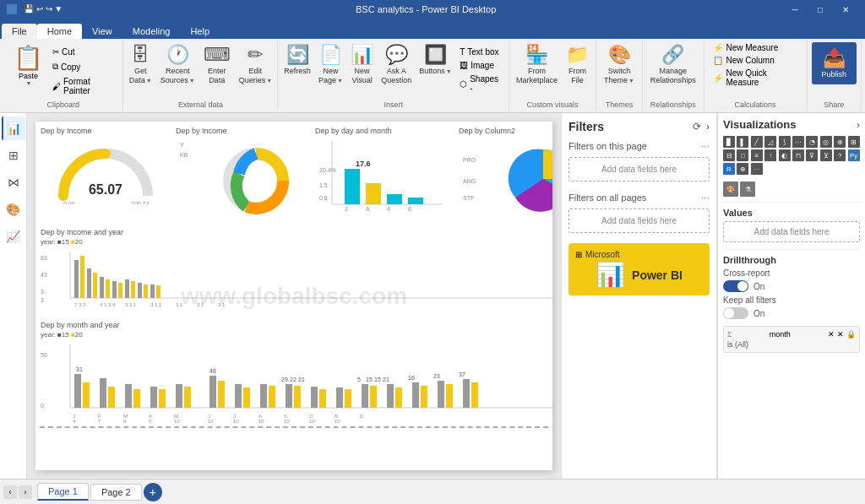  What do you see at coordinates (481, 66) in the screenshot?
I see `image-button: 🖼 Image` at bounding box center [481, 66].